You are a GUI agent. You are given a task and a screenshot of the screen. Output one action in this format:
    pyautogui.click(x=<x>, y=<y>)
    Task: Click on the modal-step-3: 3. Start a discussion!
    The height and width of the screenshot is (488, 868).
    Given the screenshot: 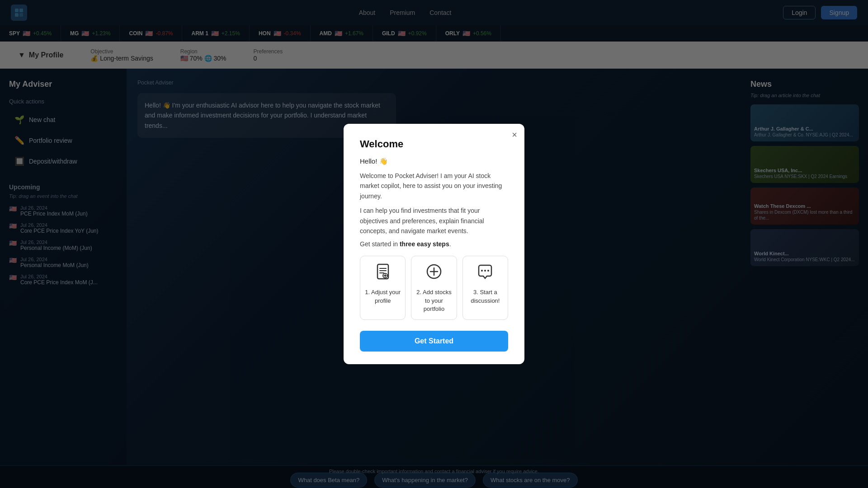 What is the action you would take?
    pyautogui.click(x=486, y=288)
    